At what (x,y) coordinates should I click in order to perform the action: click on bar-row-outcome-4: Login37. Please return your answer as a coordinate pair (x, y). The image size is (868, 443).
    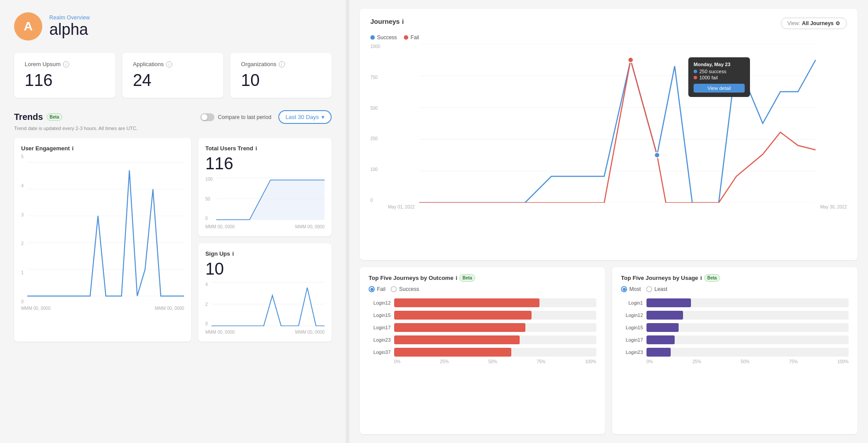
    Looking at the image, I should click on (483, 352).